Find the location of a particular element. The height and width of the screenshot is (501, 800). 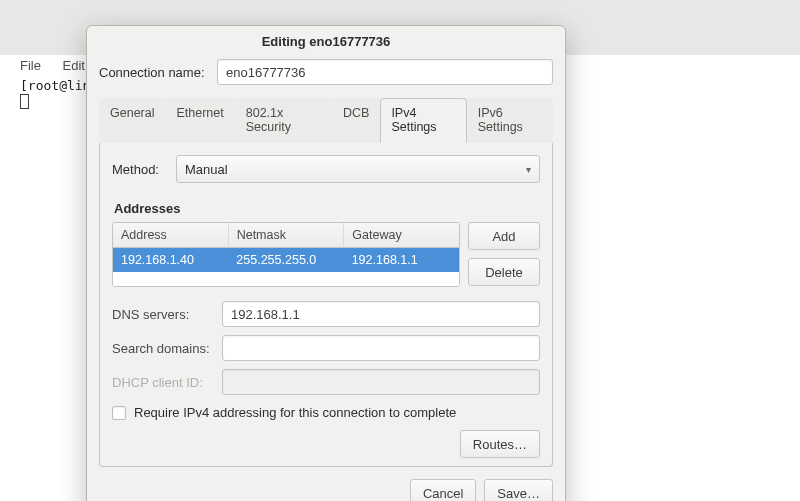

tab-ethernet: Ethernet is located at coordinates (200, 120).